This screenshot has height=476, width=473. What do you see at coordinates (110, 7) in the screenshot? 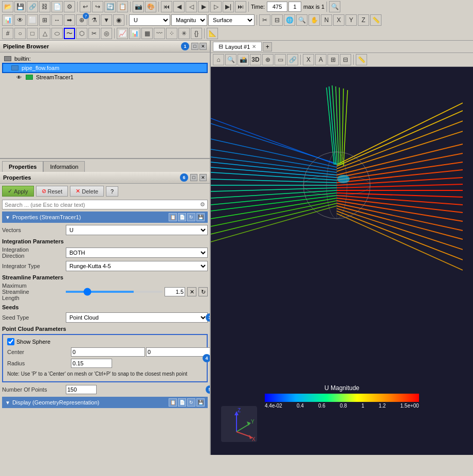
I see `refresh-icon: 🔄` at bounding box center [110, 7].